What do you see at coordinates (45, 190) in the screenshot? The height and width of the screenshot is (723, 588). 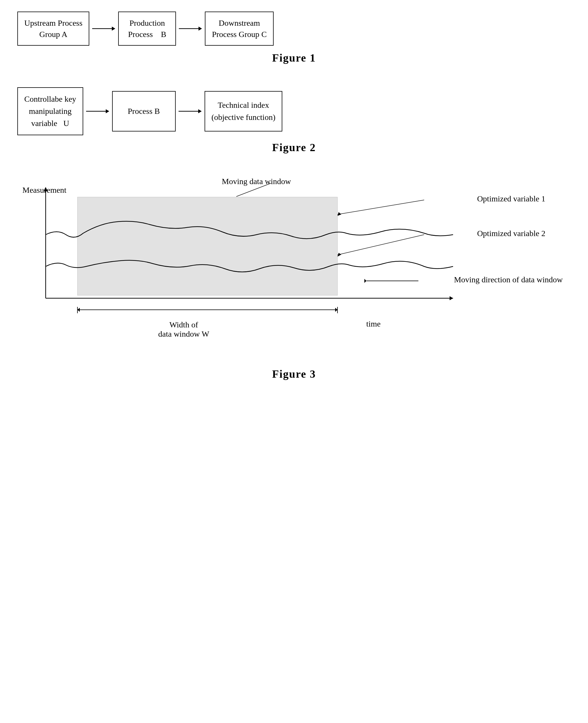 I see `measurement-label: Measurement` at bounding box center [45, 190].